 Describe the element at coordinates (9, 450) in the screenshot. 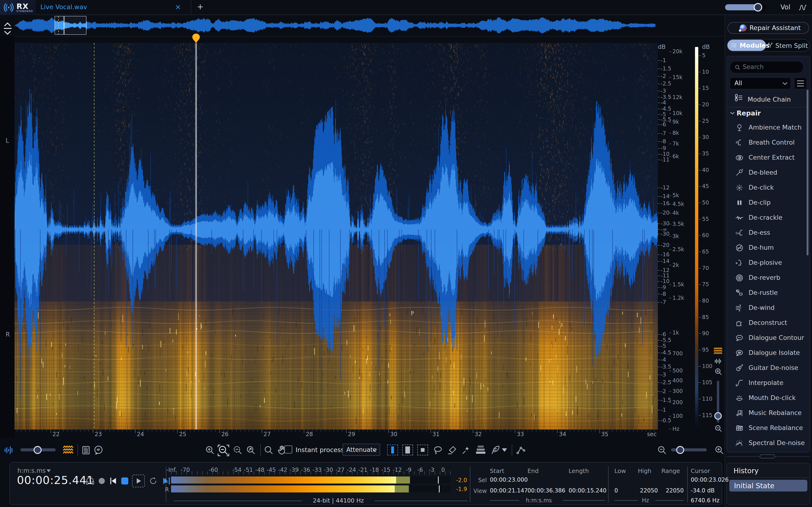

I see `waveform-blend-icon` at that location.